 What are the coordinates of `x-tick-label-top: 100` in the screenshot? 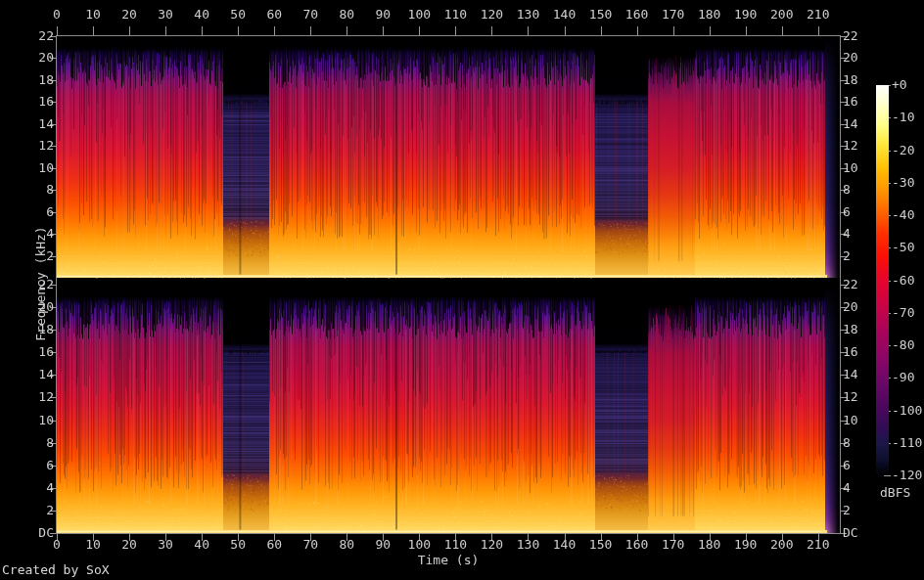 It's located at (419, 14).